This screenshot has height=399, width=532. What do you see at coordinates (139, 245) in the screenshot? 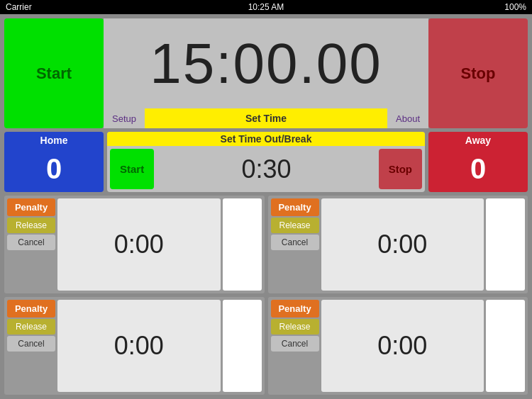
I see `left-top-penalty-timer: 0:00` at bounding box center [139, 245].